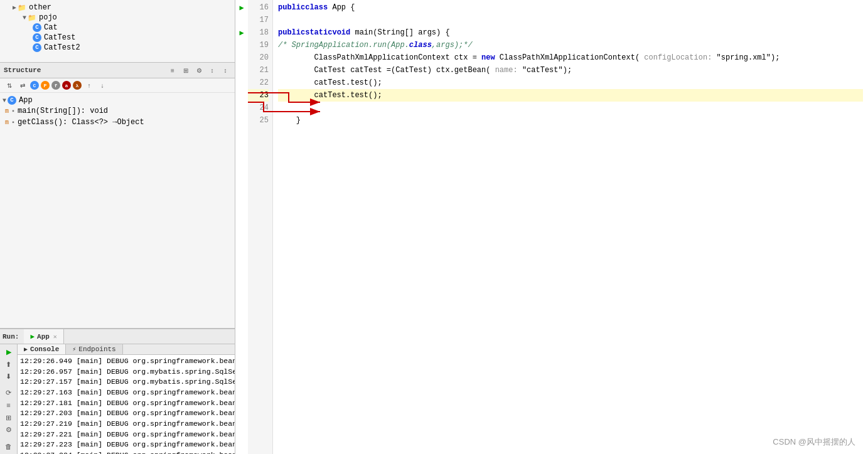 This screenshot has height=454, width=868. Describe the element at coordinates (94, 349) in the screenshot. I see `endpoints-tab: ⚡ Endpoints` at that location.